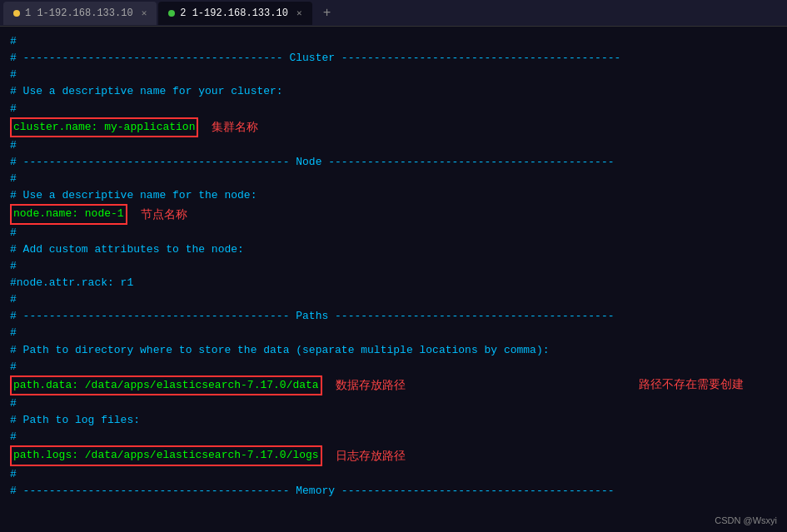  Describe the element at coordinates (393, 385) in the screenshot. I see `line-path-data: path.data: /data/apps/elasticsearch-7.17…` at that location.